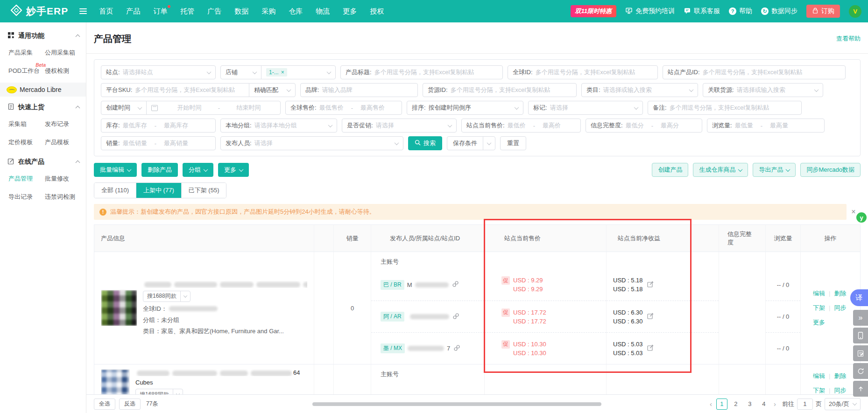 Image resolution: width=868 pixels, height=413 pixels. Describe the element at coordinates (106, 11) in the screenshot. I see `nav-item-home: 首页` at that location.